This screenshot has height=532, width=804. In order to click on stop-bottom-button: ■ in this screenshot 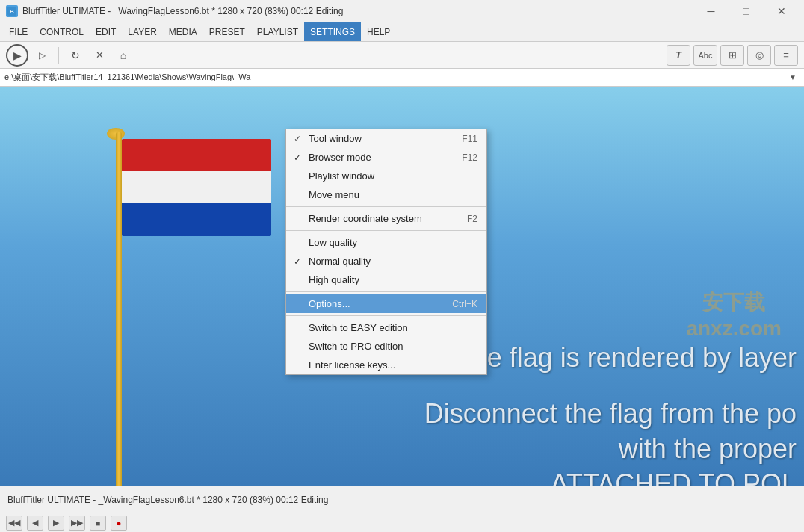, I will do `click(98, 523)`.